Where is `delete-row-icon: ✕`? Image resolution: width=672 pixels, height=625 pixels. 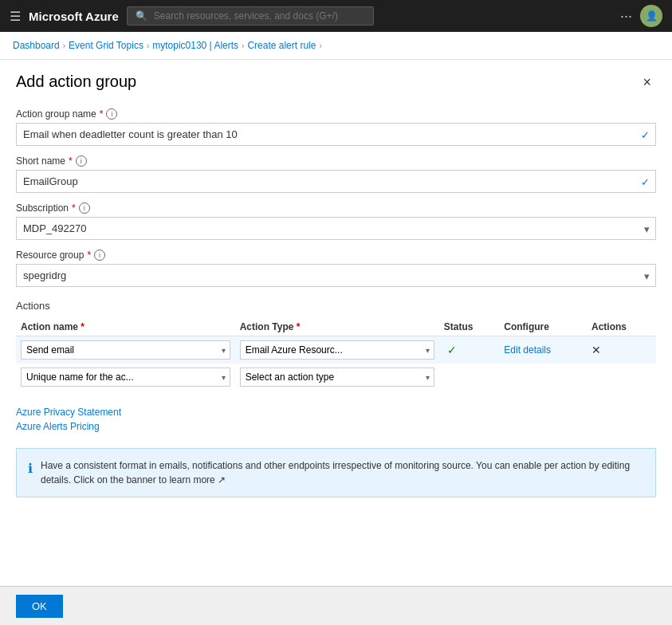 delete-row-icon: ✕ is located at coordinates (596, 350).